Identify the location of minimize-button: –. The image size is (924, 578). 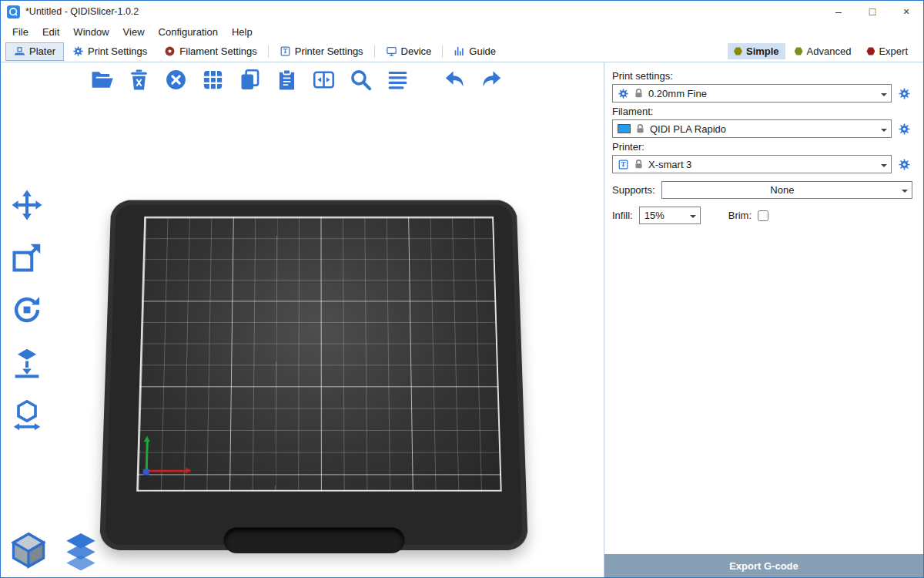
(839, 12).